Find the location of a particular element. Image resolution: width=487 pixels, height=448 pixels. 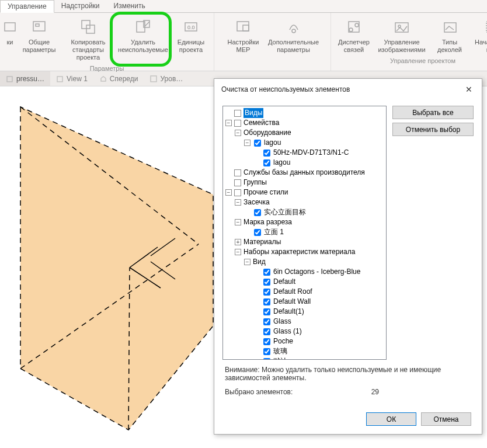

ok-button: ОК is located at coordinates (391, 419).